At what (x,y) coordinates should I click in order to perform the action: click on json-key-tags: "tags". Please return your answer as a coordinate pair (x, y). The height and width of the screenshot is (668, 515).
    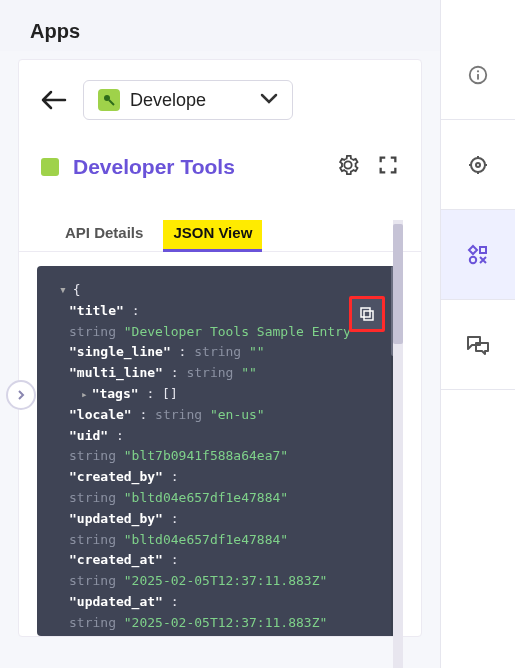
    Looking at the image, I should click on (116, 394).